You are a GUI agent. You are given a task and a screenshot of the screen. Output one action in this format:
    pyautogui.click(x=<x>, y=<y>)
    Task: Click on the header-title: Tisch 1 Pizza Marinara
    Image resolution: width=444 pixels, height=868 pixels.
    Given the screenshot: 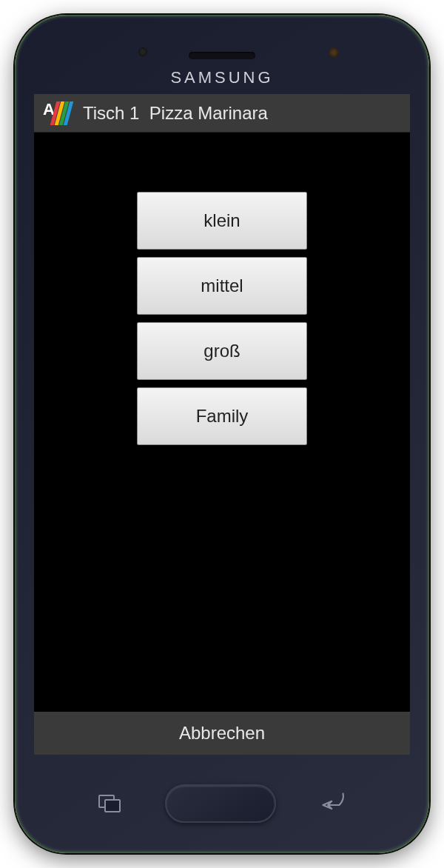 What is the action you would take?
    pyautogui.click(x=175, y=113)
    